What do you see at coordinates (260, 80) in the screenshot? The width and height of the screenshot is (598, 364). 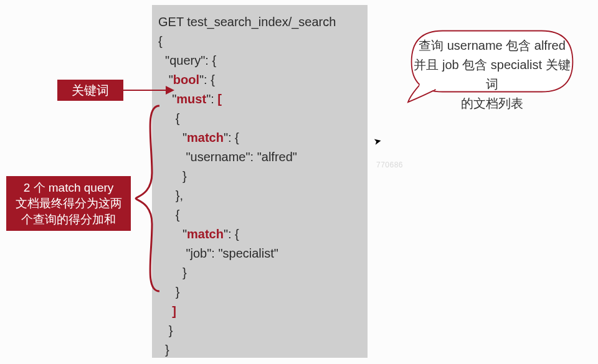 I see `code-line: "bool": {` at bounding box center [260, 80].